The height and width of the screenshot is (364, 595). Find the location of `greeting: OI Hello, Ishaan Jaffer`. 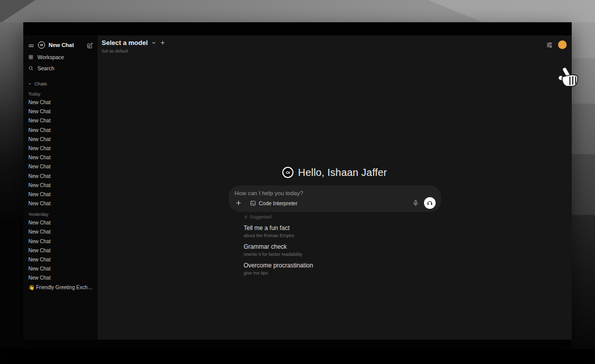

greeting: OI Hello, Ishaan Jaffer is located at coordinates (335, 172).